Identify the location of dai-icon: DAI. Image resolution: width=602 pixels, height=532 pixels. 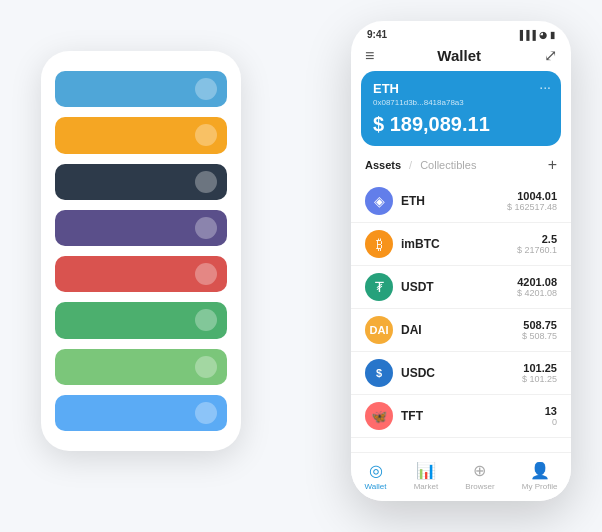
(379, 330).